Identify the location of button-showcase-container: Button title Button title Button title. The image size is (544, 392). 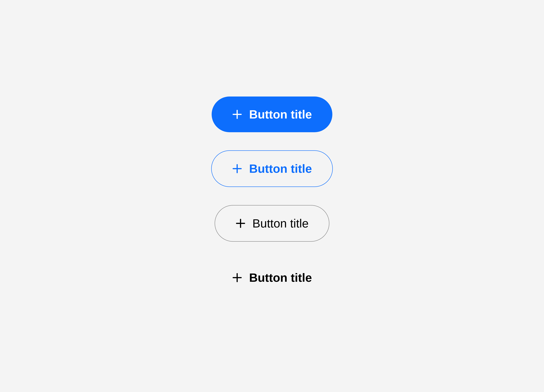
(272, 196).